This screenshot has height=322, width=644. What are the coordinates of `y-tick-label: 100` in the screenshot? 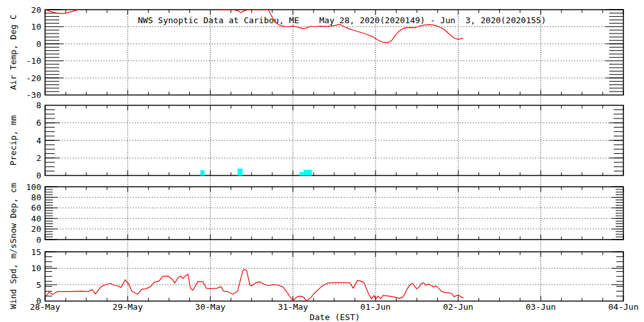 It's located at (33, 187).